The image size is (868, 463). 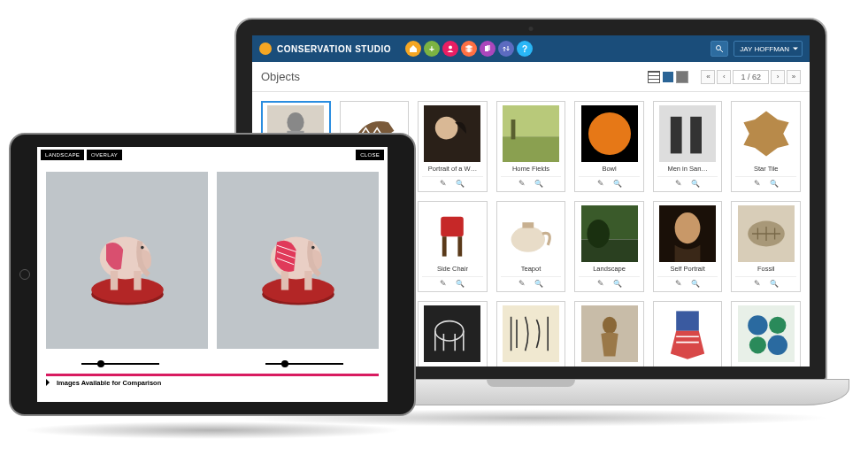 I want to click on search-icon, so click(x=719, y=49).